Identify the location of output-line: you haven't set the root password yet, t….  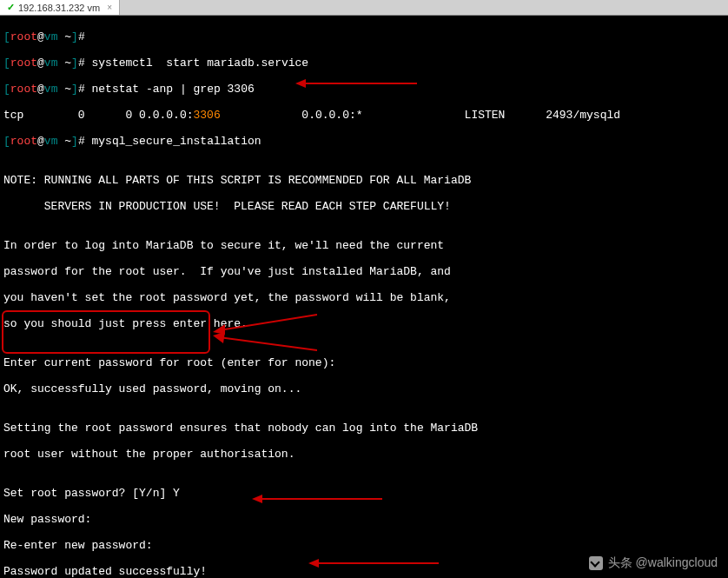
(364, 297).